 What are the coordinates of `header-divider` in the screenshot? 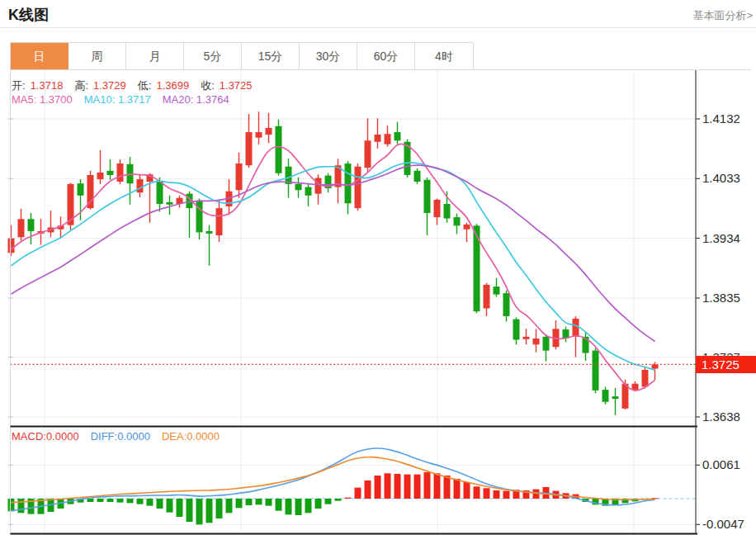 It's located at (378, 28).